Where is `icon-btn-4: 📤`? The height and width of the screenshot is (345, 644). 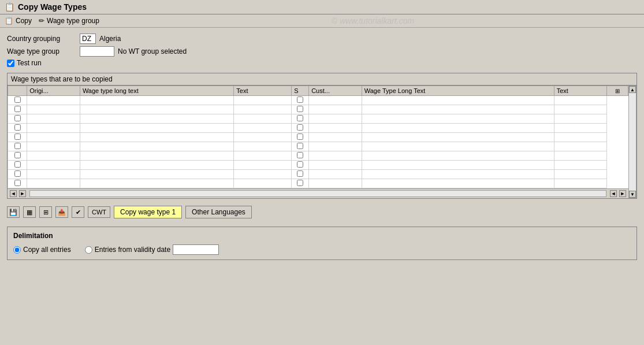 icon-btn-4: 📤 is located at coordinates (62, 212).